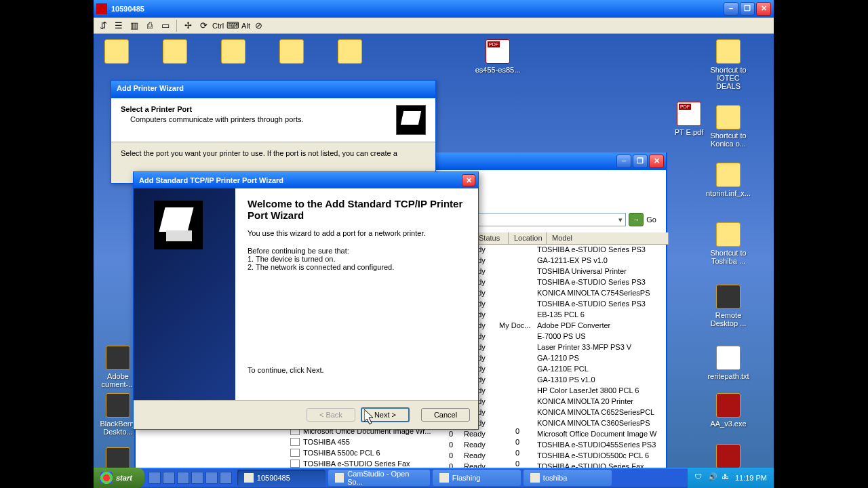 This screenshot has width=868, height=488. Describe the element at coordinates (379, 478) in the screenshot. I see `taskbar-item: CamStudio - Open So...` at that location.